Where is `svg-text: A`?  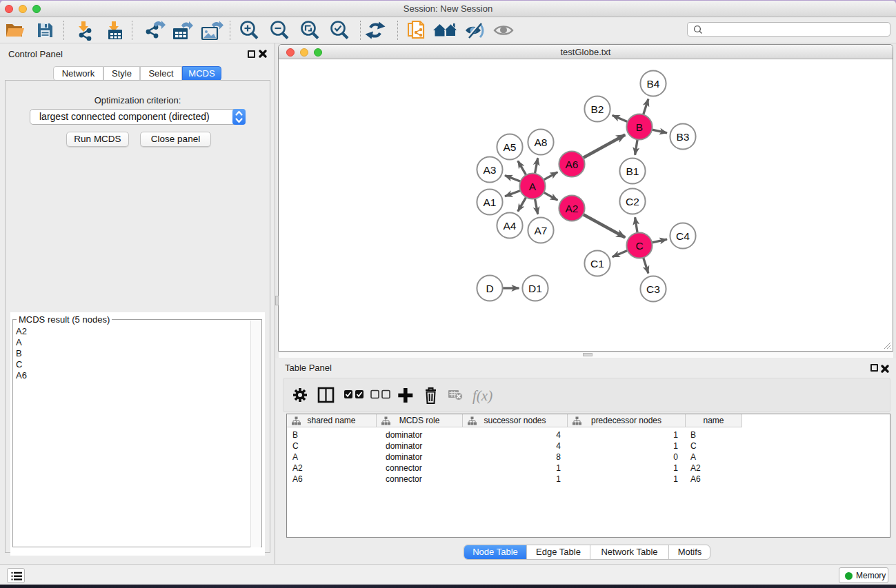 svg-text: A is located at coordinates (532, 186).